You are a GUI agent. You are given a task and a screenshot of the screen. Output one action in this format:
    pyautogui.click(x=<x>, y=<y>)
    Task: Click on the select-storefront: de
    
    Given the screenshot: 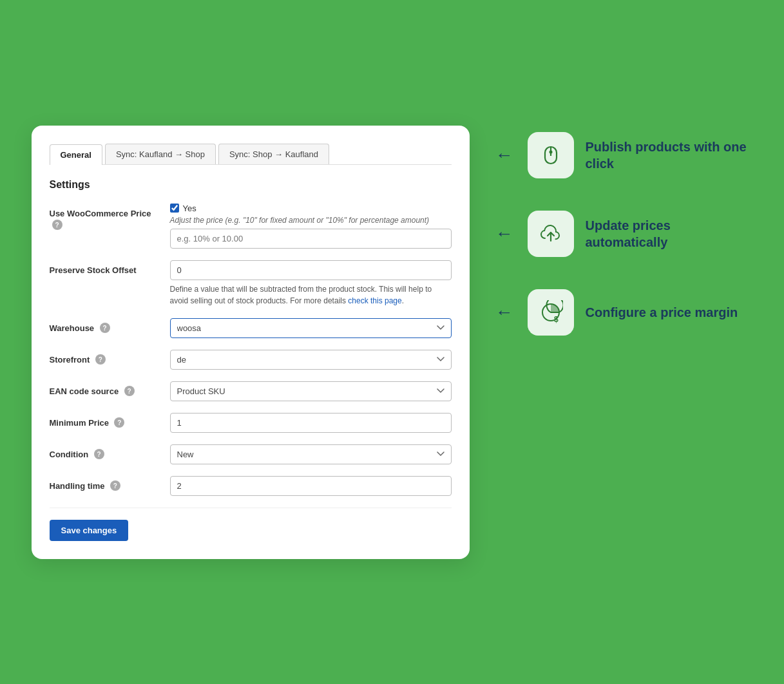 What is the action you would take?
    pyautogui.click(x=311, y=359)
    